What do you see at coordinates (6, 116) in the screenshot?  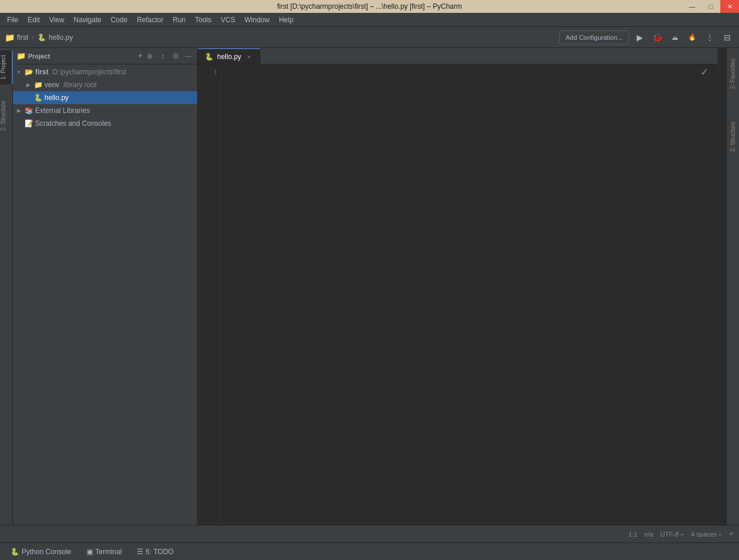 I see `structure-tab-left: 2: Structure` at bounding box center [6, 116].